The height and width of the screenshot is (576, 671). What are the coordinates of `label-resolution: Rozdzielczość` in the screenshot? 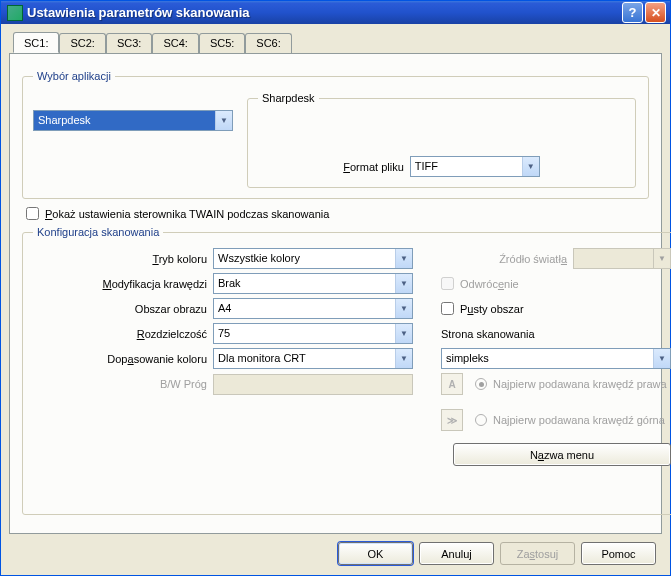 It's located at (123, 334).